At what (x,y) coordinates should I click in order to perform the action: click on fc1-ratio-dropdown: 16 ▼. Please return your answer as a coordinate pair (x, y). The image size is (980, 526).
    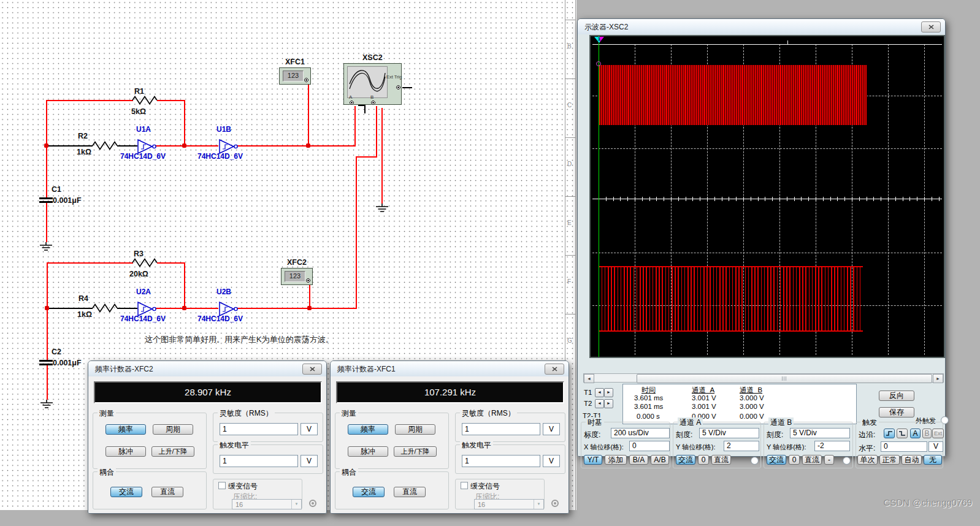
    Looking at the image, I should click on (509, 504).